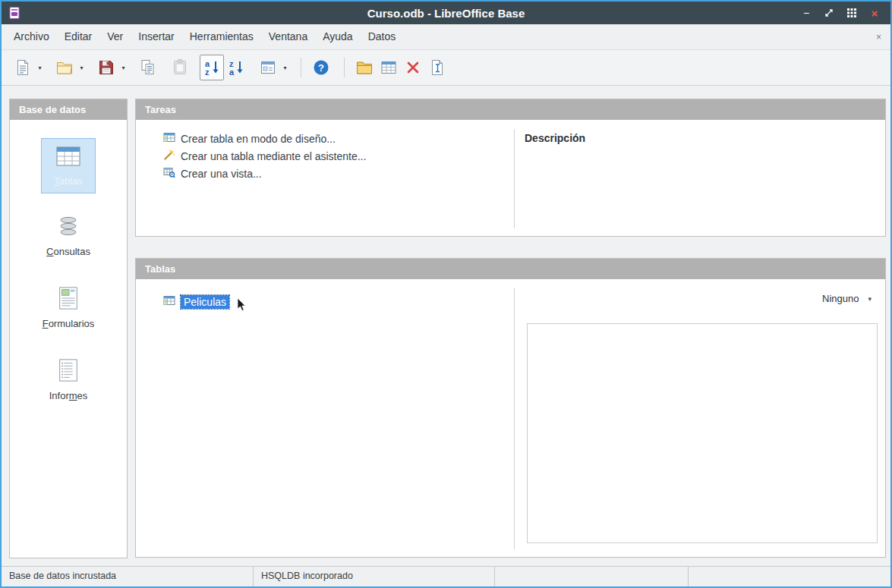  I want to click on task-create-table-design: Crear tabla en modo de diseño..., so click(264, 138).